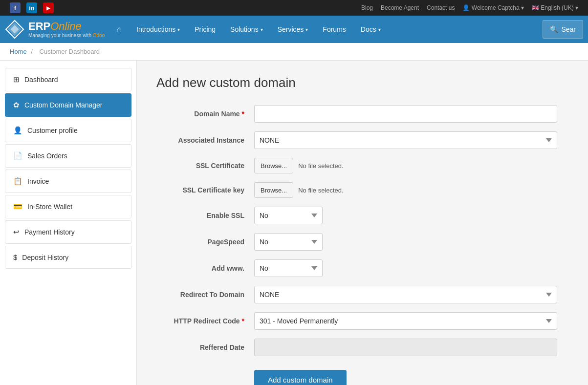  I want to click on sidebar-item-invoice: 📋 Invoice, so click(68, 181).